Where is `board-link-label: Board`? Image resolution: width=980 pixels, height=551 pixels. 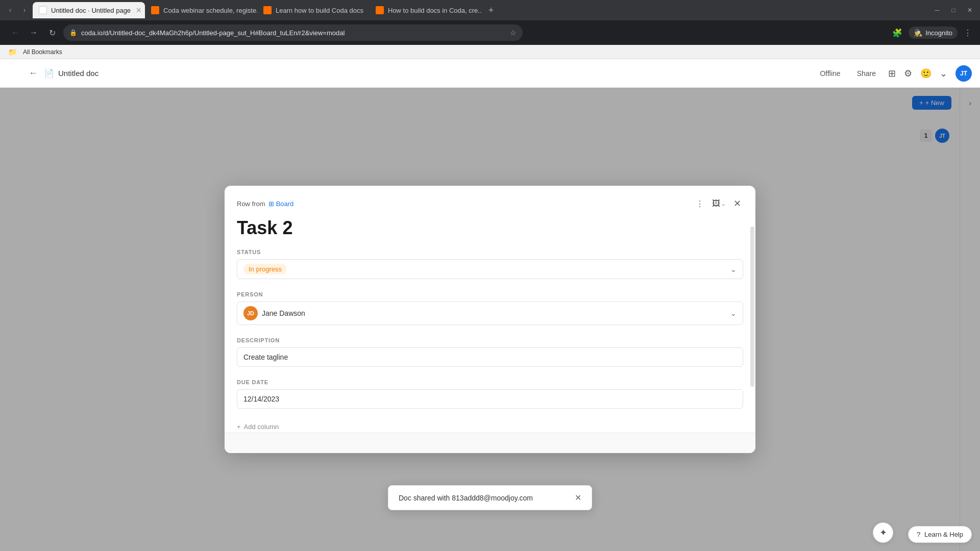
board-link-label: Board is located at coordinates (285, 204).